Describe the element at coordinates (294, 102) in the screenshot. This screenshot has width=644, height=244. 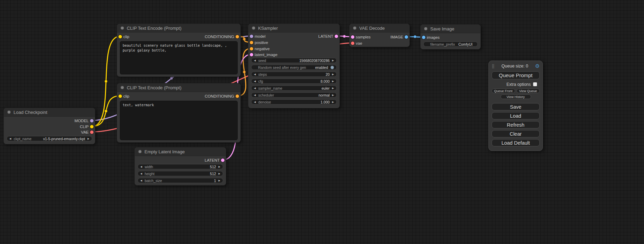
I see `widget-denoise: ◀ denoise 1.000 ▶` at that location.